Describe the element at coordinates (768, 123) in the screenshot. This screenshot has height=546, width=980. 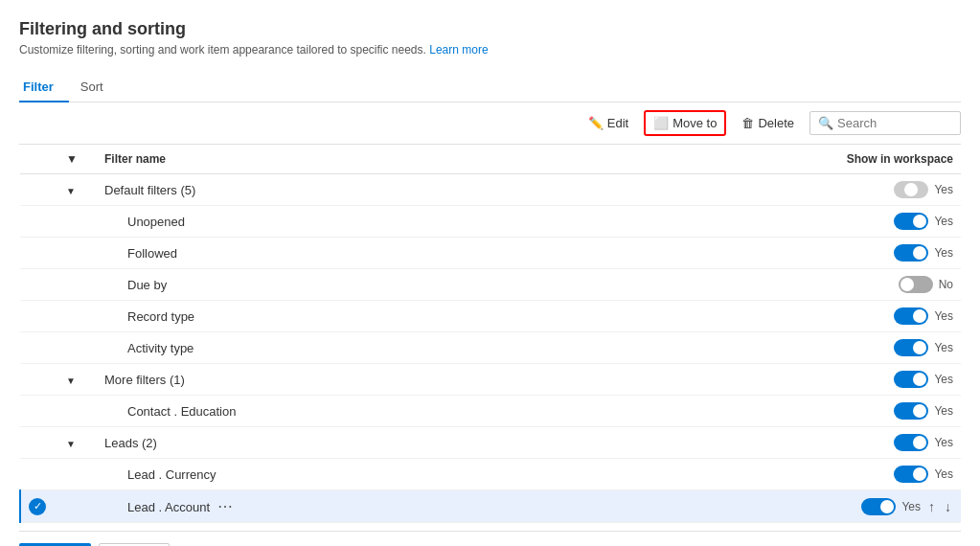
I see `delete-button: 🗑 Delete` at that location.